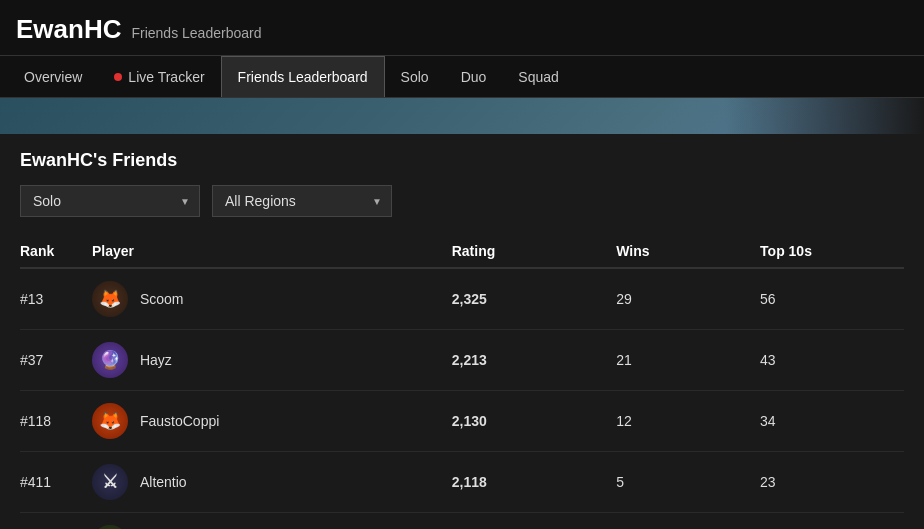 This screenshot has width=924, height=529. I want to click on header-subtitle: Friends Leaderboard, so click(196, 33).